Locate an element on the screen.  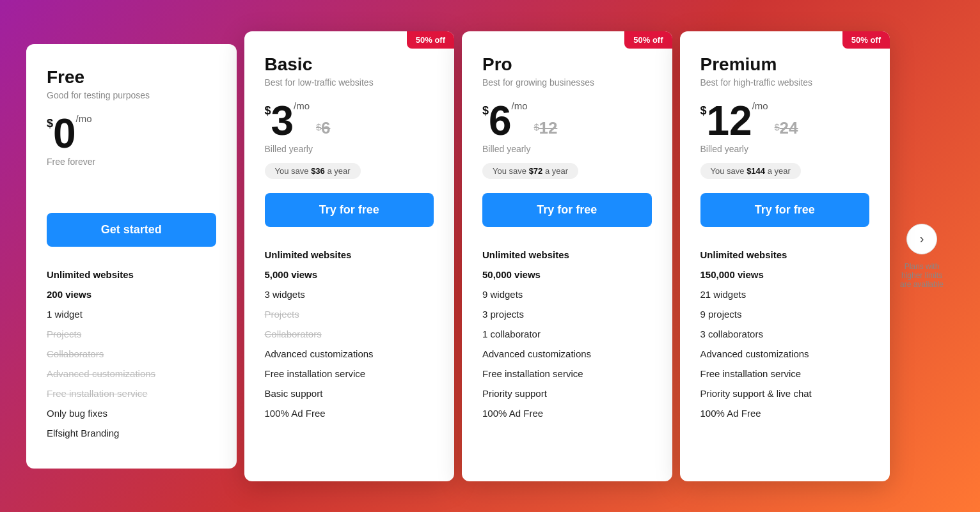
price-main: $ 0 /mo is located at coordinates (69, 134).